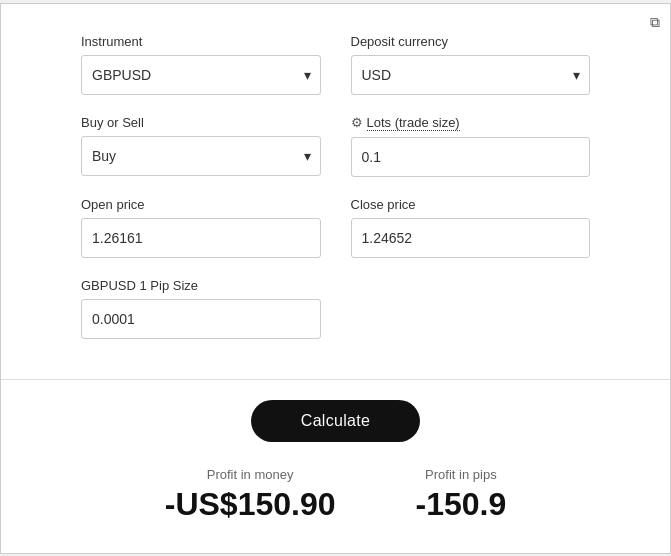  What do you see at coordinates (201, 75) in the screenshot?
I see `instrument-select: GBPUSD EURUSD USDJPY AUDUSD` at bounding box center [201, 75].